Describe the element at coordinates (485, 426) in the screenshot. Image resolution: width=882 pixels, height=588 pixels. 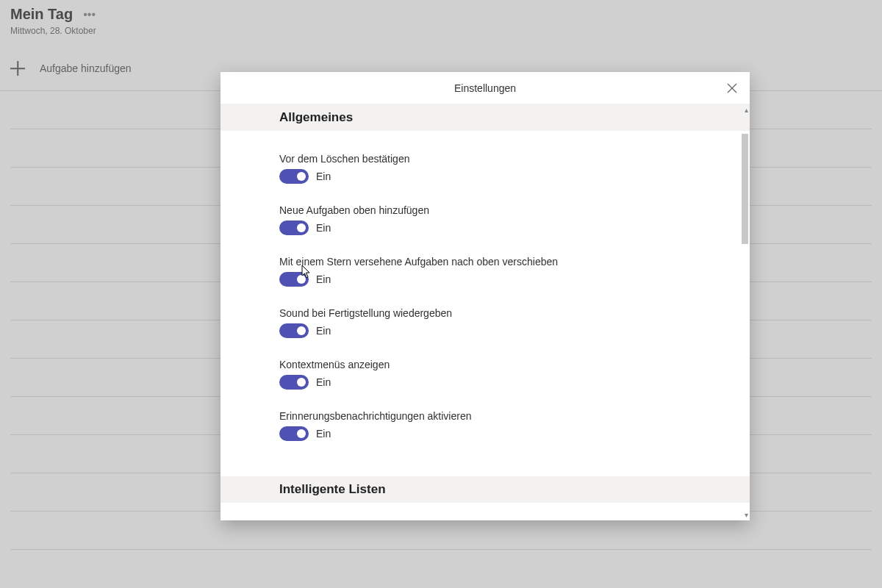
I see `setting-reminder-notifications: Erinnerungsbenachrichtigungen aktivieren…` at that location.